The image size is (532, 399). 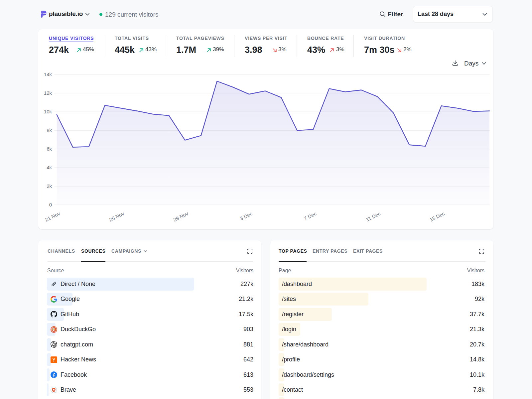 What do you see at coordinates (246, 216) in the screenshot?
I see `svg-text: 3 Dec` at bounding box center [246, 216].